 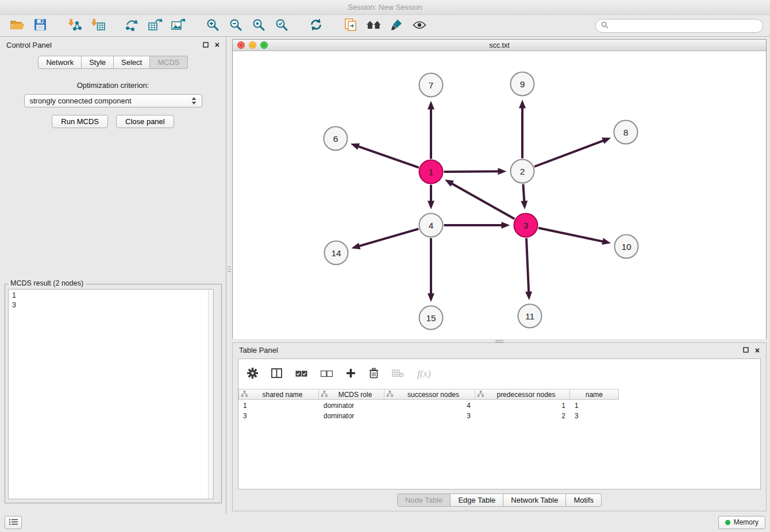 I want to click on open-file-button, so click(x=17, y=26).